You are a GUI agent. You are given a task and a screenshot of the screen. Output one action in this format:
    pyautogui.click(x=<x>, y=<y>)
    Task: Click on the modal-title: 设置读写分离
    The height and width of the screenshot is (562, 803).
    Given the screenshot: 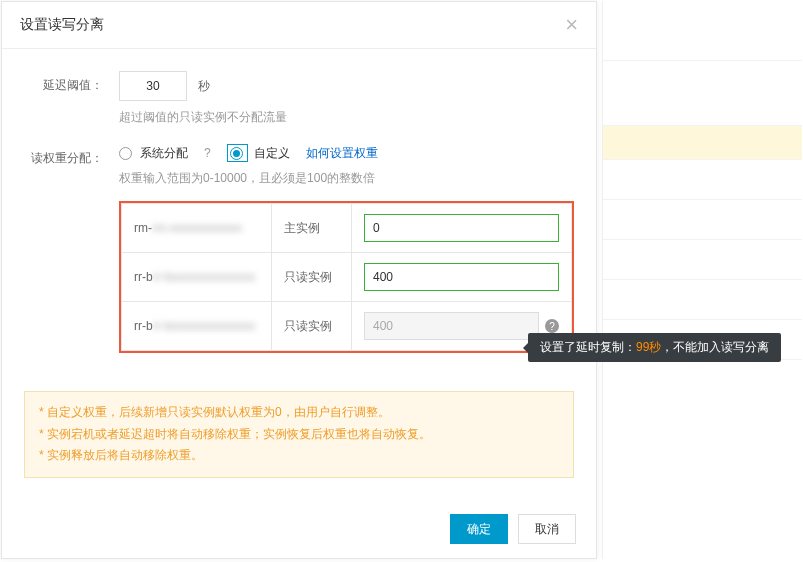 What is the action you would take?
    pyautogui.click(x=62, y=25)
    